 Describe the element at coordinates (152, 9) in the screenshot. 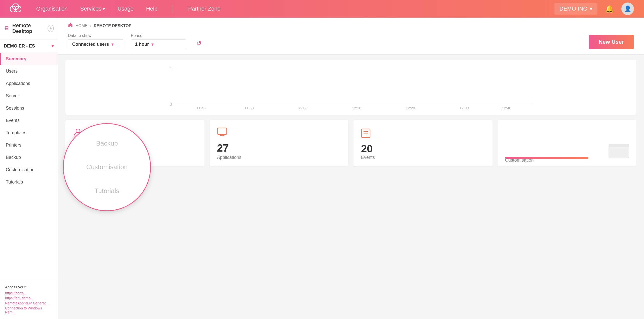

I see `nav-help: Help` at that location.